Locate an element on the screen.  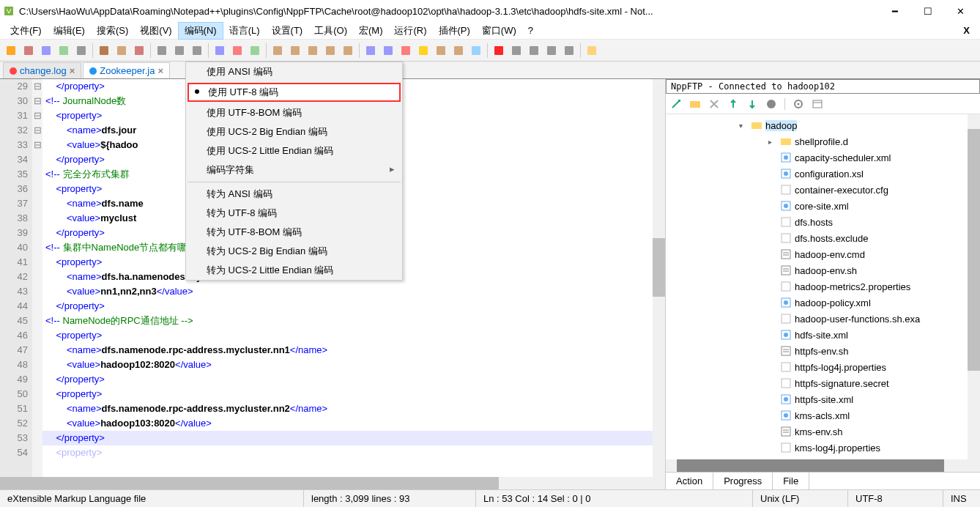
tab-change.log: change.log× is located at coordinates (42, 70).